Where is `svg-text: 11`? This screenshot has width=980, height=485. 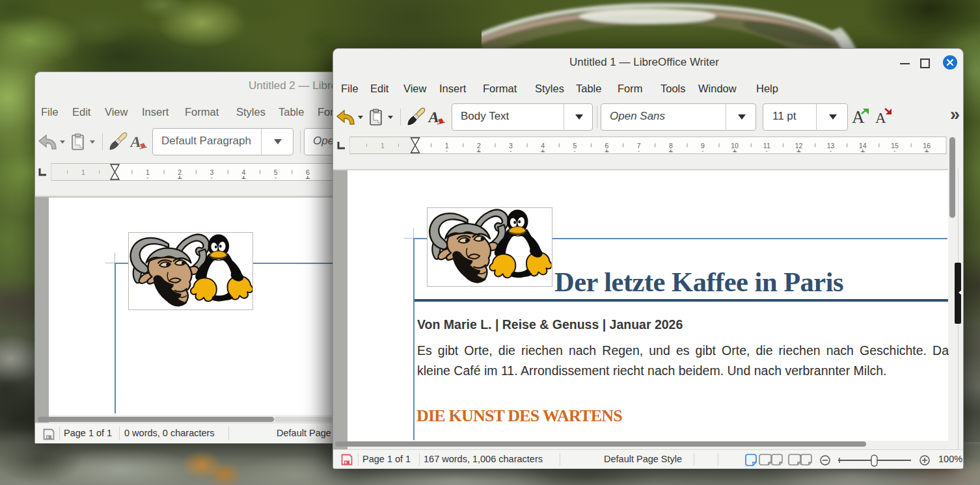
svg-text: 11 is located at coordinates (767, 146).